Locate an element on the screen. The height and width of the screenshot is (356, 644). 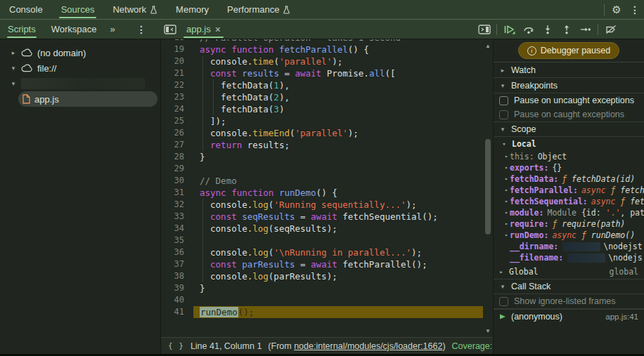
code-line-text: return results; is located at coordinates (338, 145).